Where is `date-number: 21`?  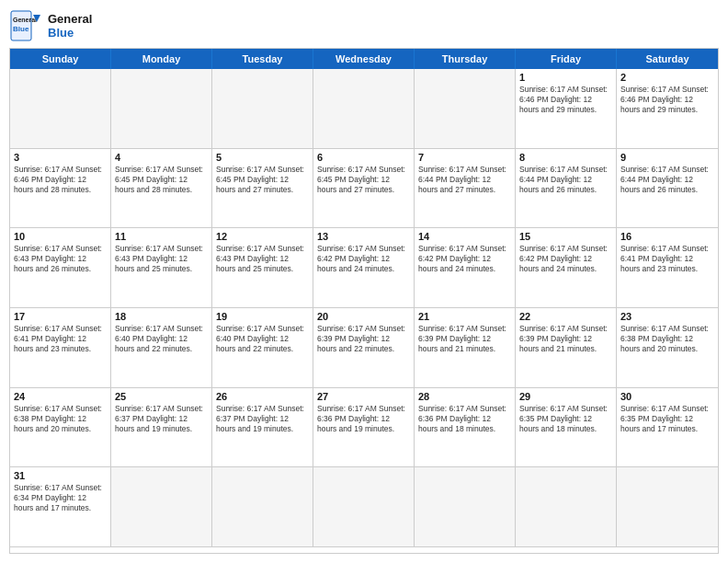
date-number: 21 is located at coordinates (465, 316).